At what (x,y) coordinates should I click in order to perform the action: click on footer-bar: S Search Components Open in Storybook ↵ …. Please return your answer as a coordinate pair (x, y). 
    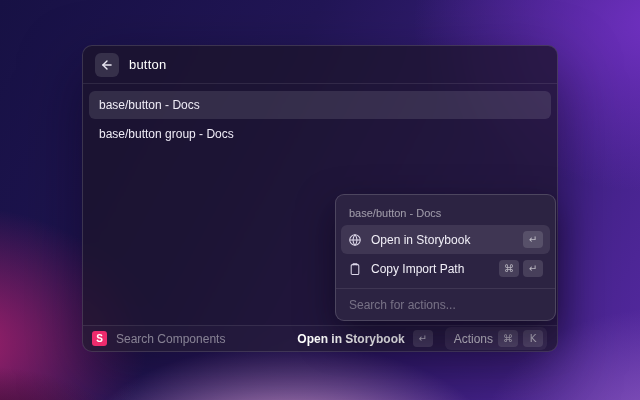
    Looking at the image, I should click on (320, 338).